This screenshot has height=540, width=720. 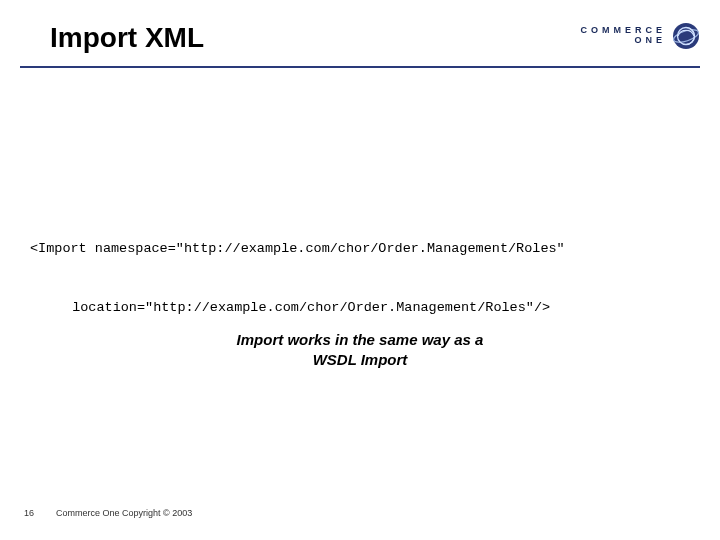 I want to click on brand-logo-text: COMMERCE ONE, so click(x=624, y=36).